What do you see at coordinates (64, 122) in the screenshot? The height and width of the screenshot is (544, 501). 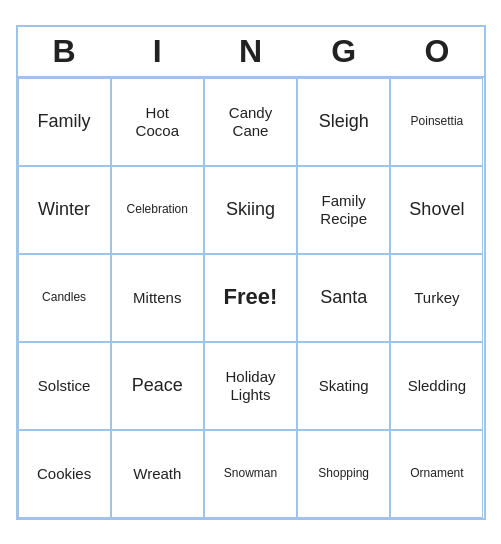 I see `bingo-cell-0: Family` at bounding box center [64, 122].